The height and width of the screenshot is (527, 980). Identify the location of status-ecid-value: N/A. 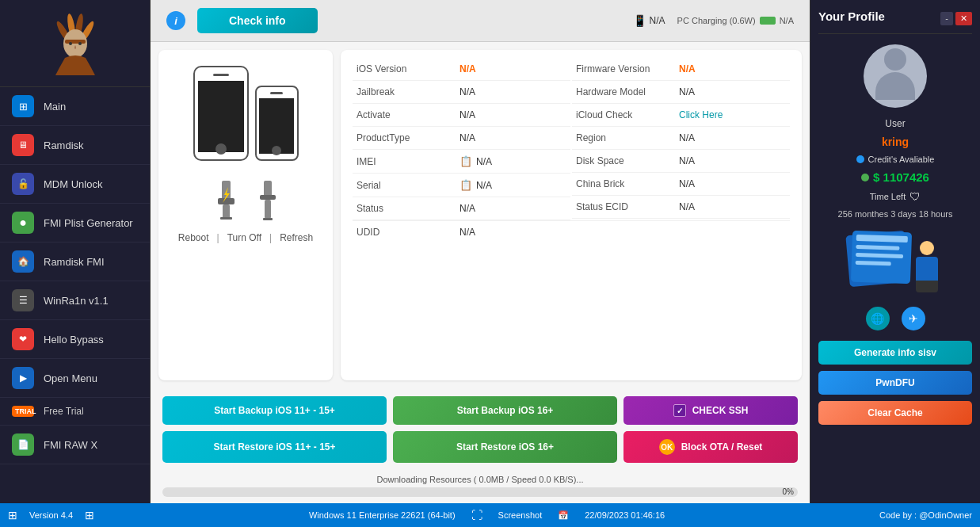
(687, 207).